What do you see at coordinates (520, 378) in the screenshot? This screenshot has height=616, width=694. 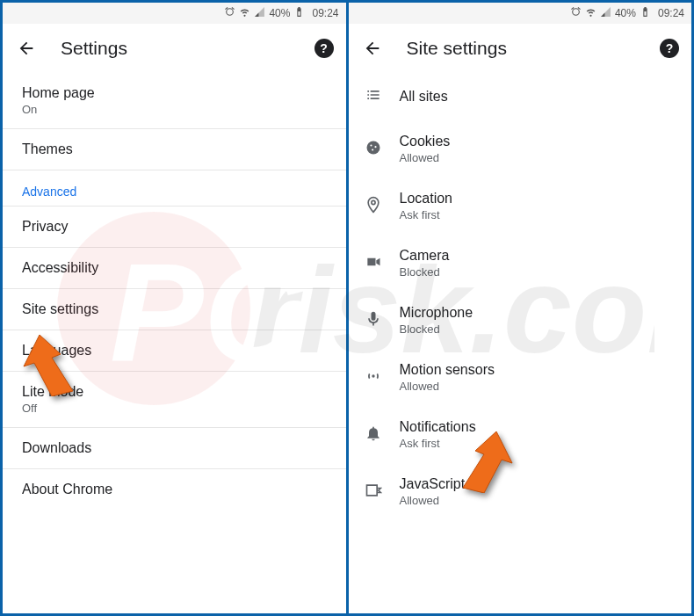 I see `row-motion-sensors: Motion sensorsAllowed` at bounding box center [520, 378].